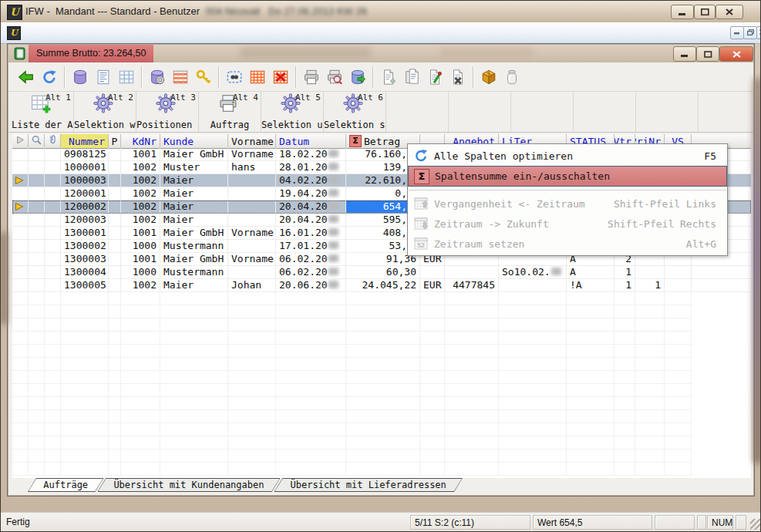 This screenshot has height=532, width=761. What do you see at coordinates (293, 112) in the screenshot?
I see `shortcut-button-alt5: Alt 5 Selektion u...` at bounding box center [293, 112].